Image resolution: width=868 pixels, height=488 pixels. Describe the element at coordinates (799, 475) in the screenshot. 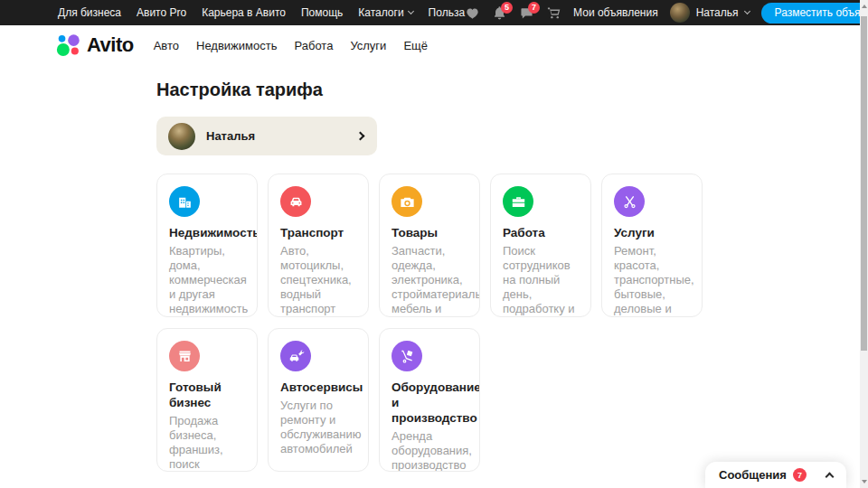

I see `messages-count-badge: 7` at that location.